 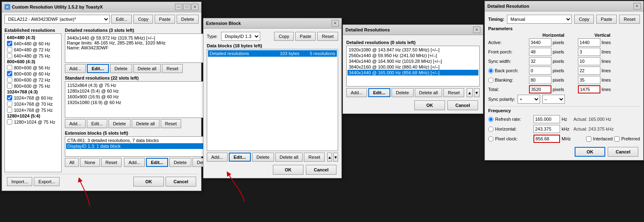 I want to click on check-1024-70: 1024×768 @ 70 Hz, so click(x=33, y=104).